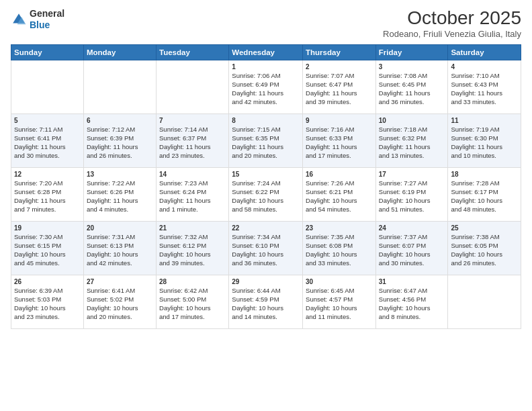 This screenshot has height=411, width=532. What do you see at coordinates (193, 140) in the screenshot?
I see `calendar-cell: 7Sunrise: 7:14 AMSunset: 6:37 PMDaylight…` at bounding box center [193, 140].